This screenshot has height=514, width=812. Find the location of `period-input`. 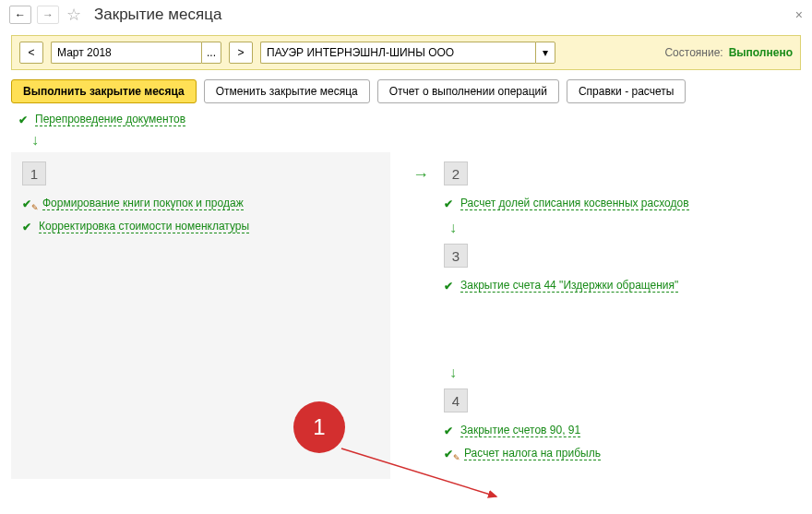

period-input is located at coordinates (125, 53).